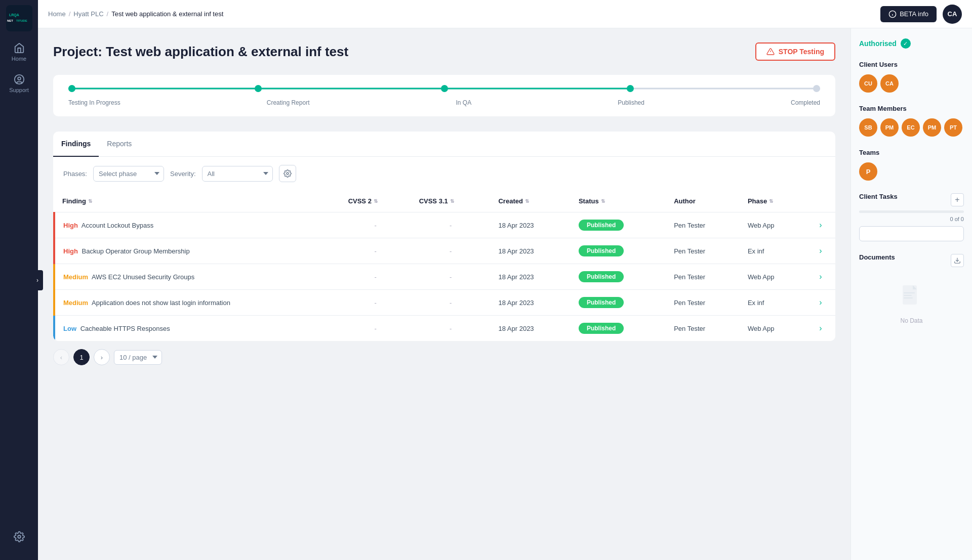  What do you see at coordinates (703, 277) in the screenshot?
I see `cell-author-2: Pen Tester` at bounding box center [703, 277].